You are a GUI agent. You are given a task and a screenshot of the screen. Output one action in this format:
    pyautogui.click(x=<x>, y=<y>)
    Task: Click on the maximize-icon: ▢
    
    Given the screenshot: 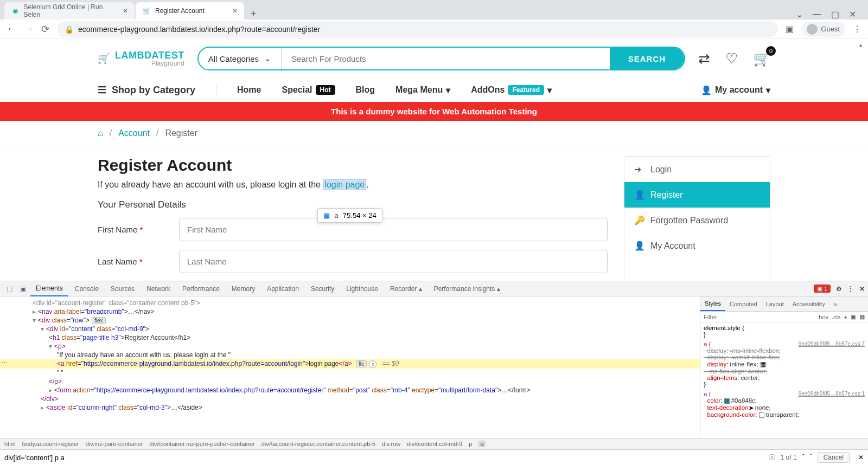 What is the action you would take?
    pyautogui.click(x=835, y=14)
    